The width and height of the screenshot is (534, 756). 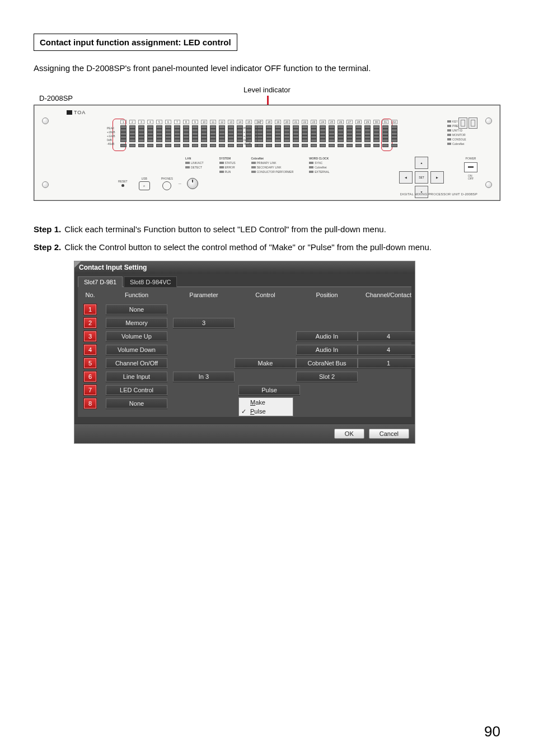 I want to click on ok-button: OK, so click(x=349, y=434).